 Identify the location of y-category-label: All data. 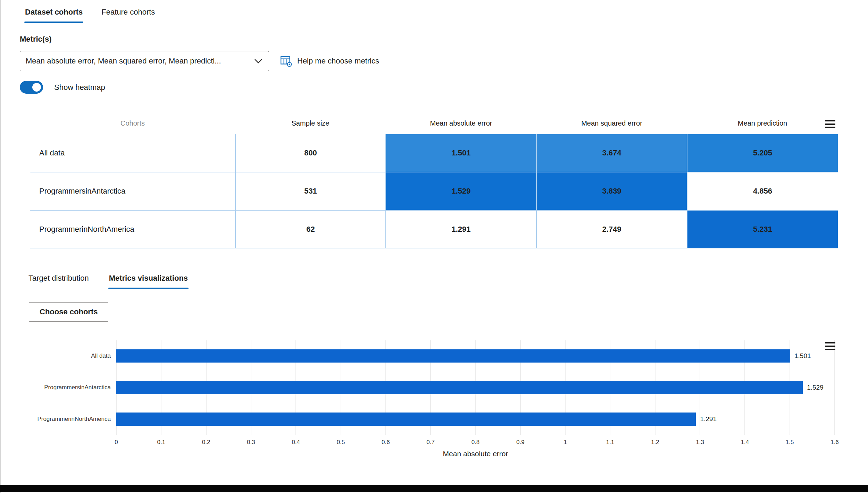
(101, 356).